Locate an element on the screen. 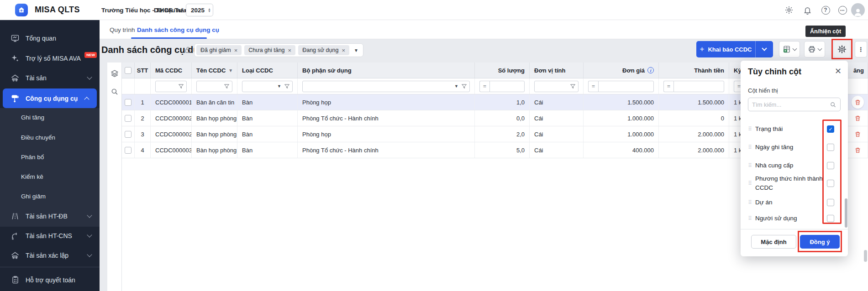 The height and width of the screenshot is (291, 868). close-icon: ✕ is located at coordinates (838, 71).